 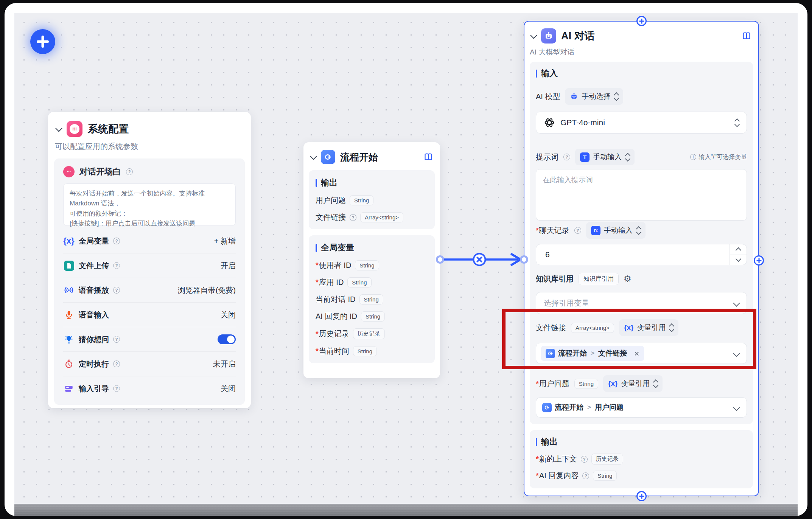 I want to click on model-select: GPT-4o-mini, so click(x=641, y=123).